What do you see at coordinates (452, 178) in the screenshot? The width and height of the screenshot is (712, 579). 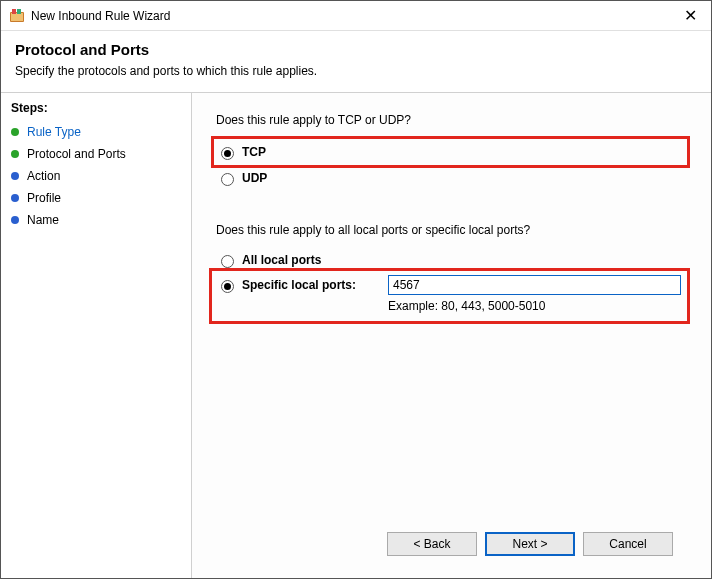 I see `radio-udp-row: UDP` at bounding box center [452, 178].